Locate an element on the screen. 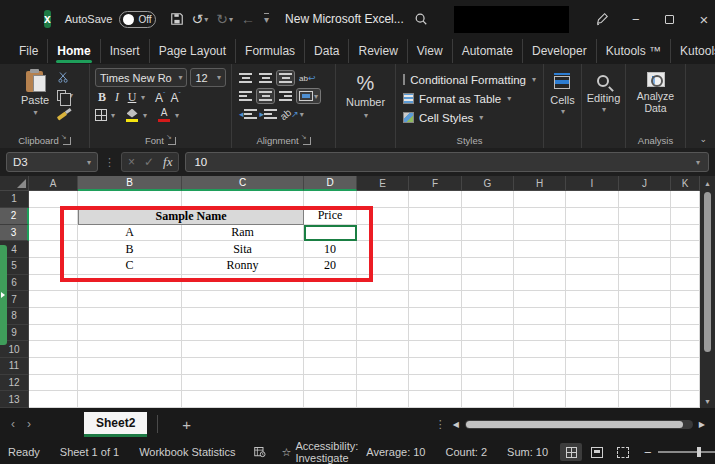  cell-B4: B is located at coordinates (130, 250).